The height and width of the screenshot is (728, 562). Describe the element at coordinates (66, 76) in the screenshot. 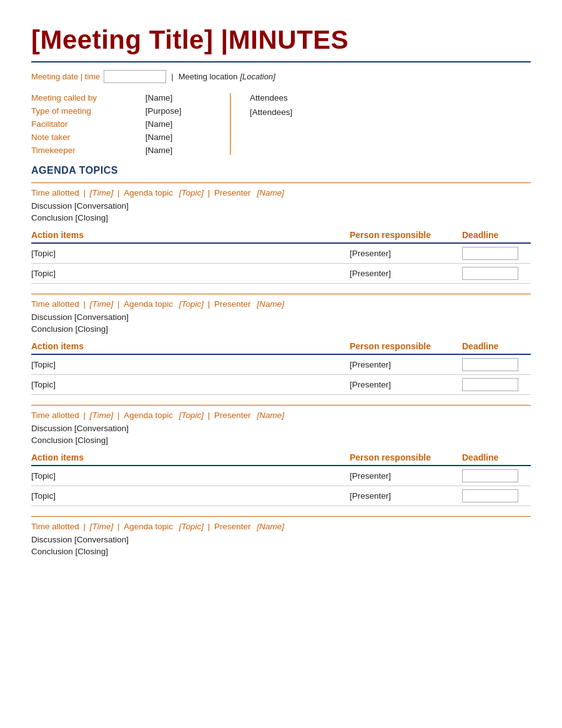

I see `meeting-date-label: Meeting date | time` at that location.